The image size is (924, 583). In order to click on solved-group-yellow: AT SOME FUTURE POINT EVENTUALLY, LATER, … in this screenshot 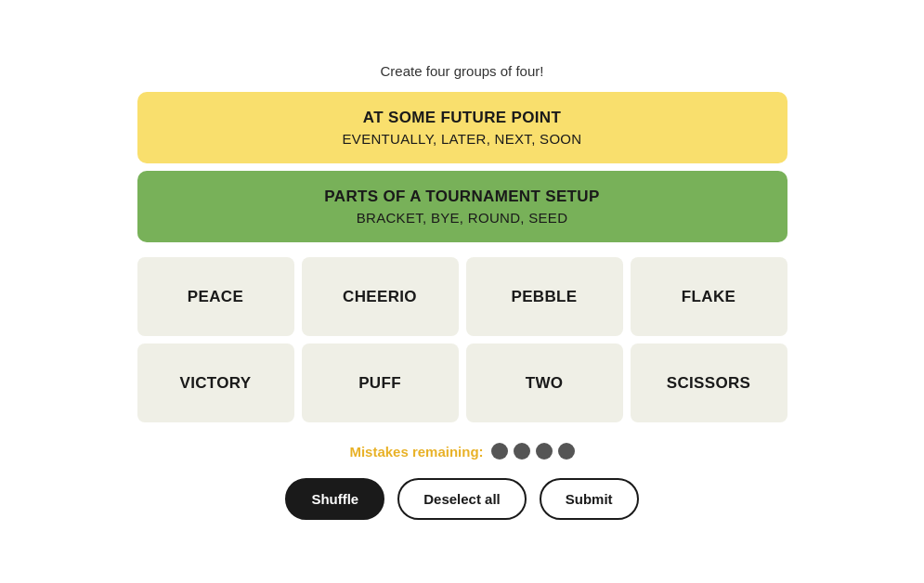, I will do `click(462, 128)`.